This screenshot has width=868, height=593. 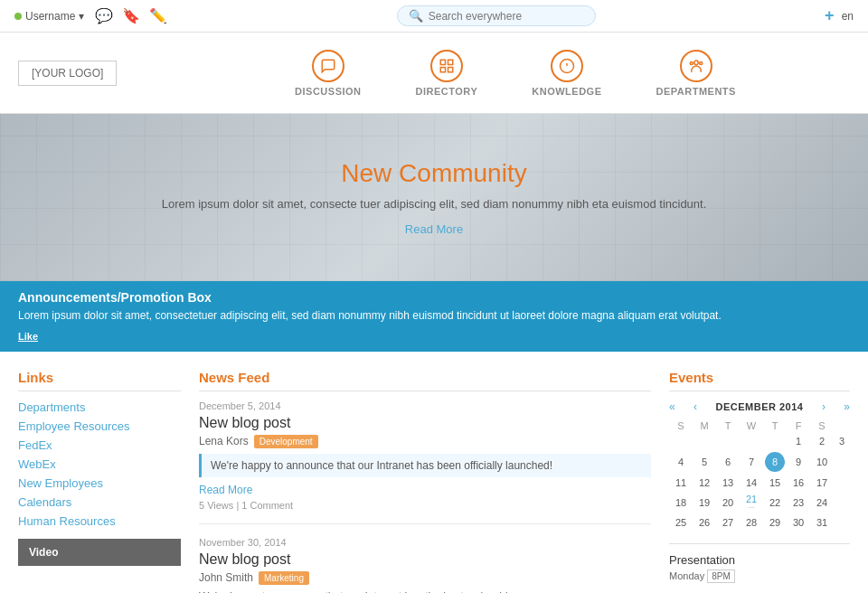 I want to click on cal-day-25: 25, so click(x=681, y=522).